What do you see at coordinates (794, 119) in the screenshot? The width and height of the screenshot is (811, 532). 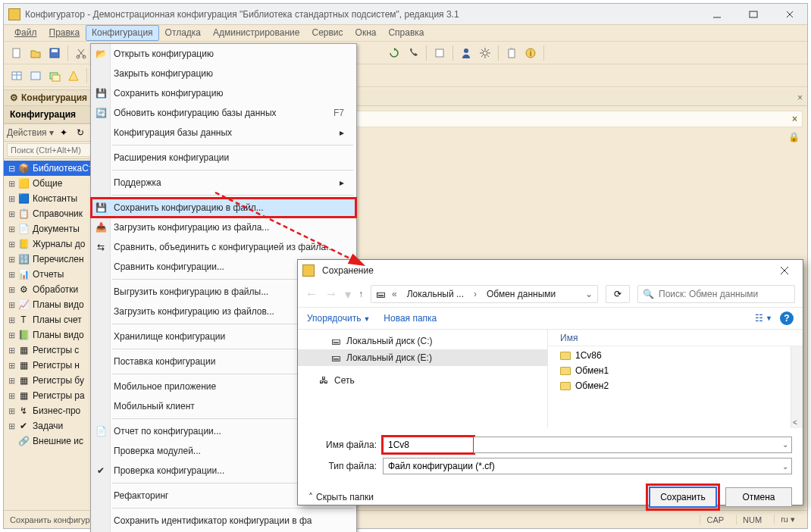 I see `doc-search-close-icon: ×` at bounding box center [794, 119].